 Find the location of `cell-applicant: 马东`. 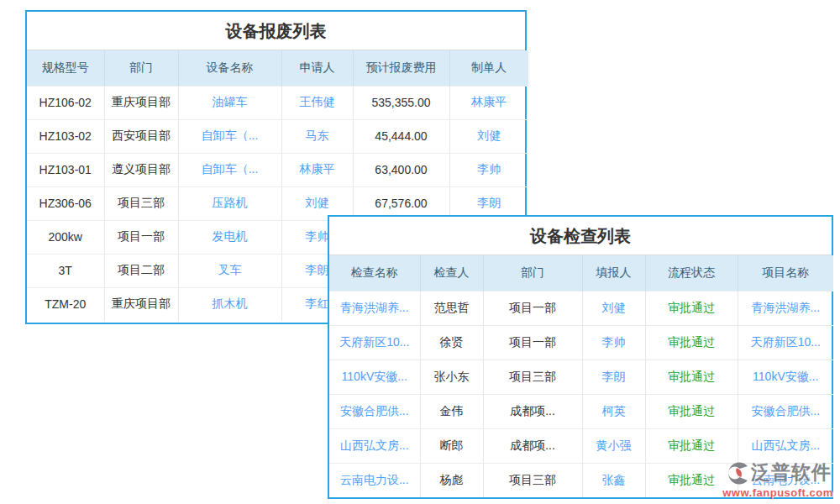

cell-applicant: 马东 is located at coordinates (318, 136).